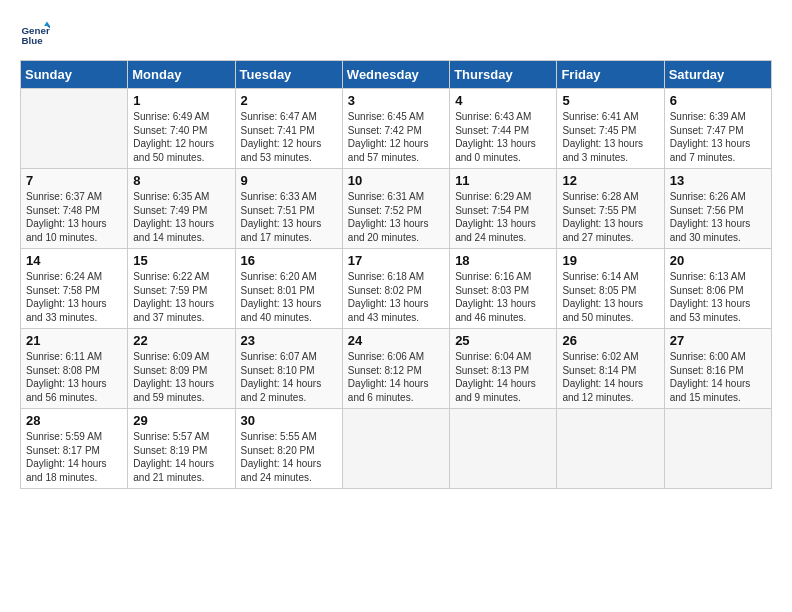 This screenshot has width=792, height=612. Describe the element at coordinates (181, 137) in the screenshot. I see `cell-content: Sunrise: 6:49 AMSunset: 7:40 PMDaylight:…` at that location.